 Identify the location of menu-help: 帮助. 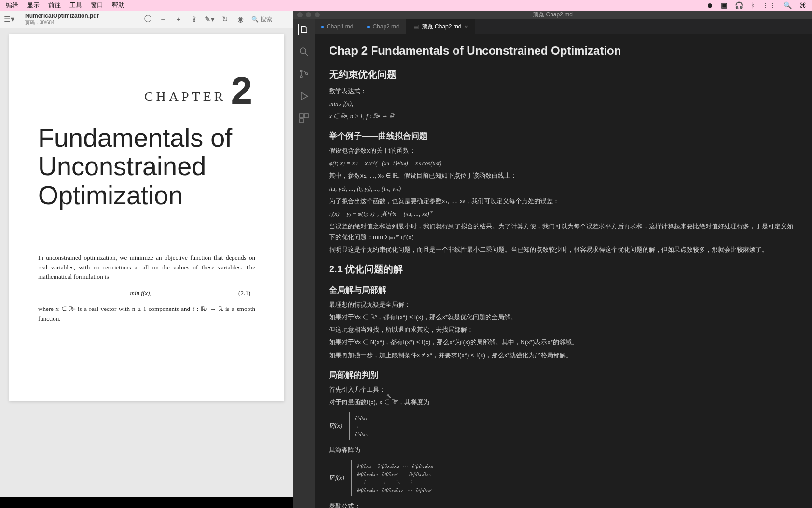
(118, 5).